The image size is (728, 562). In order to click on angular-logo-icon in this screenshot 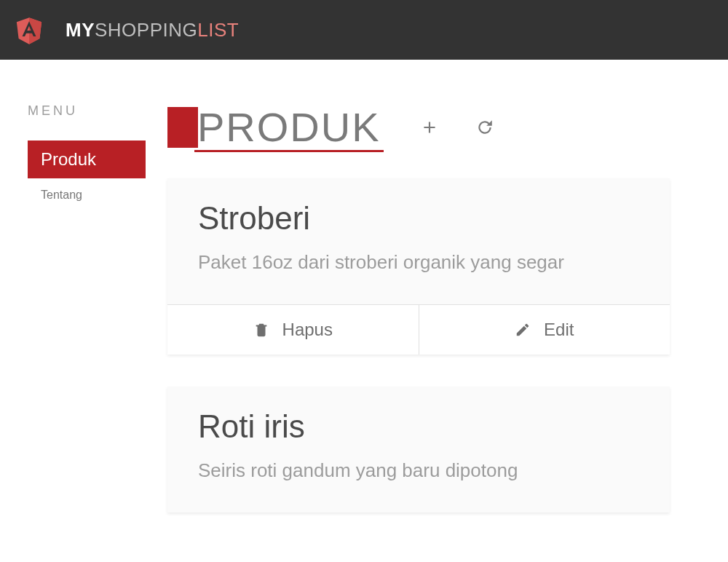, I will do `click(29, 30)`.